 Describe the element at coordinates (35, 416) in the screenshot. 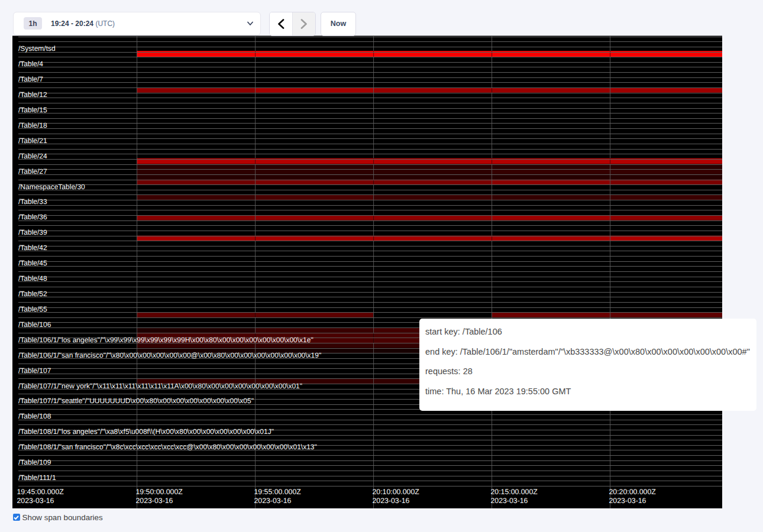

I see `svg-text: /Table/108` at that location.